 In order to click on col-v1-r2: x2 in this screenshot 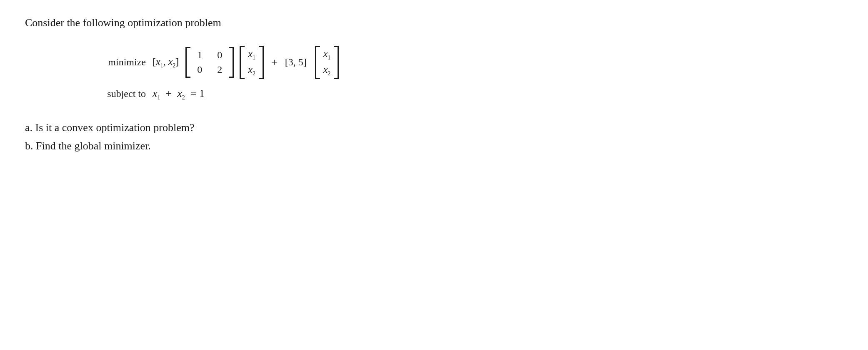, I will do `click(252, 70)`.